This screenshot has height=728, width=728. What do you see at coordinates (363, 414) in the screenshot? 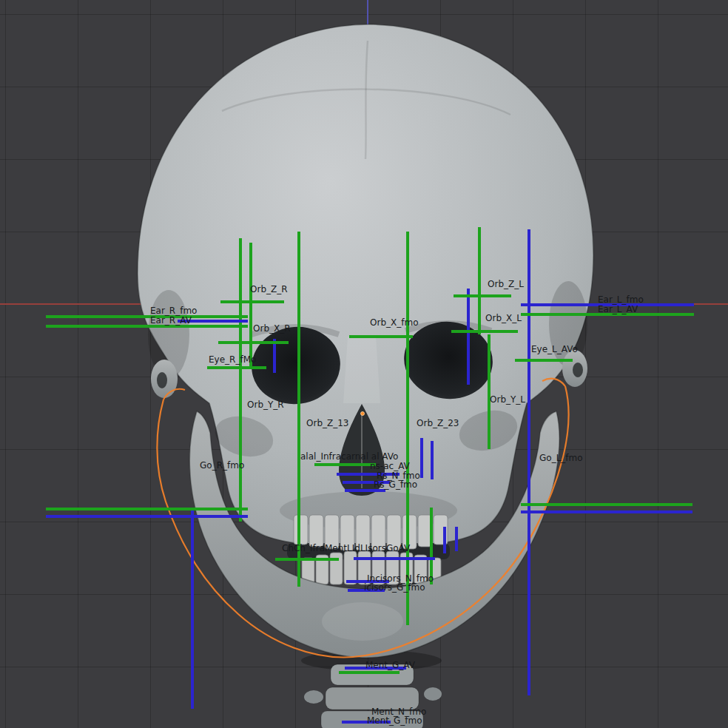
I see `origin-dot` at bounding box center [363, 414].